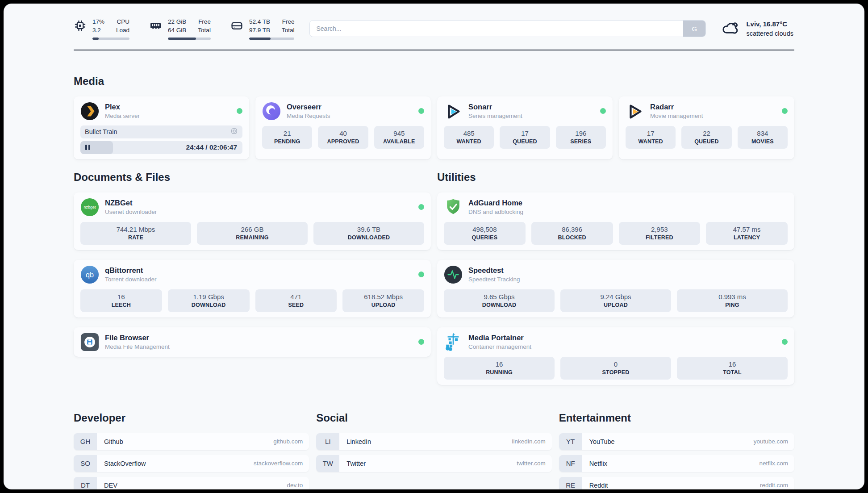 This screenshot has height=493, width=868. What do you see at coordinates (399, 142) in the screenshot?
I see `stat-label: AVAILABLE` at bounding box center [399, 142].